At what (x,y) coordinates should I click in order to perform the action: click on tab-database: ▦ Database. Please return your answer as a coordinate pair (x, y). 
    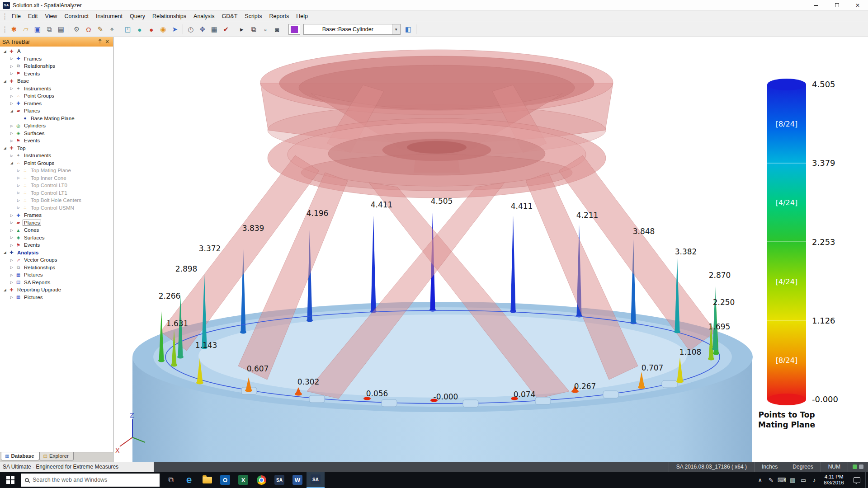
    Looking at the image, I should click on (20, 456).